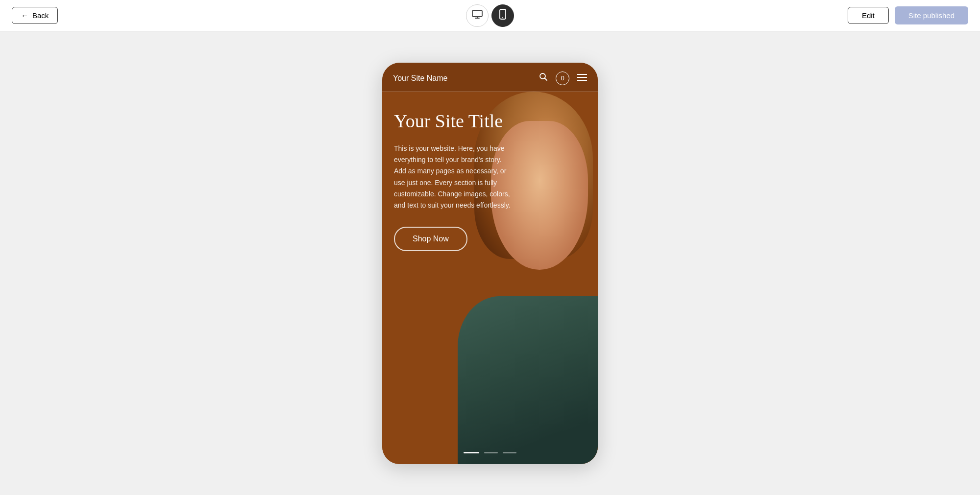  What do you see at coordinates (490, 121) in the screenshot?
I see `hero-title: Your Site Title` at bounding box center [490, 121].